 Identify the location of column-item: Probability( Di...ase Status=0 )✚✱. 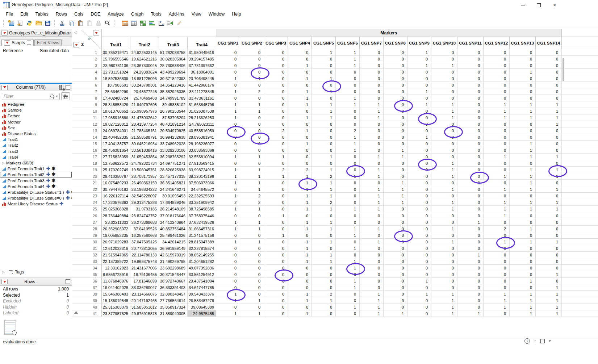
(36, 198).